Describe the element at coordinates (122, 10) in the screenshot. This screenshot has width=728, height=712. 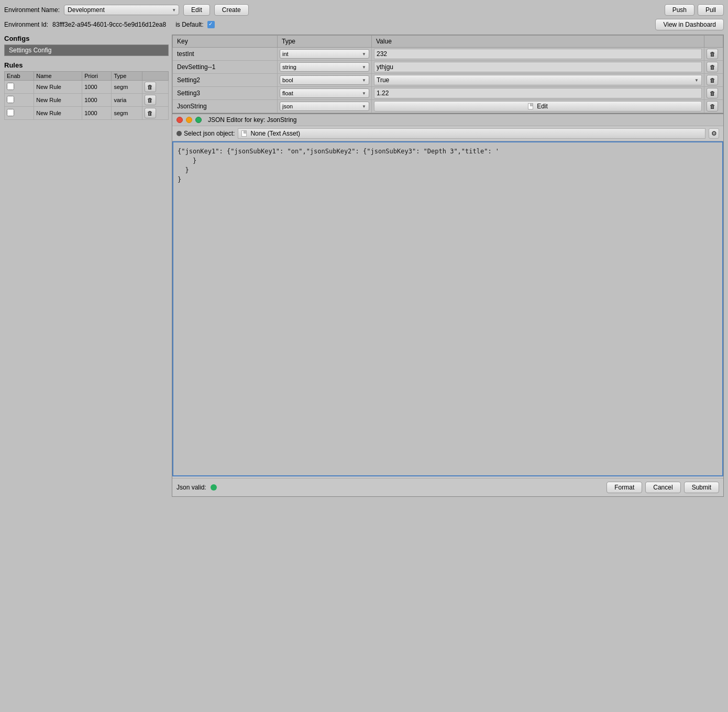
I see `env-select-wrapper: Development Production Staging` at that location.